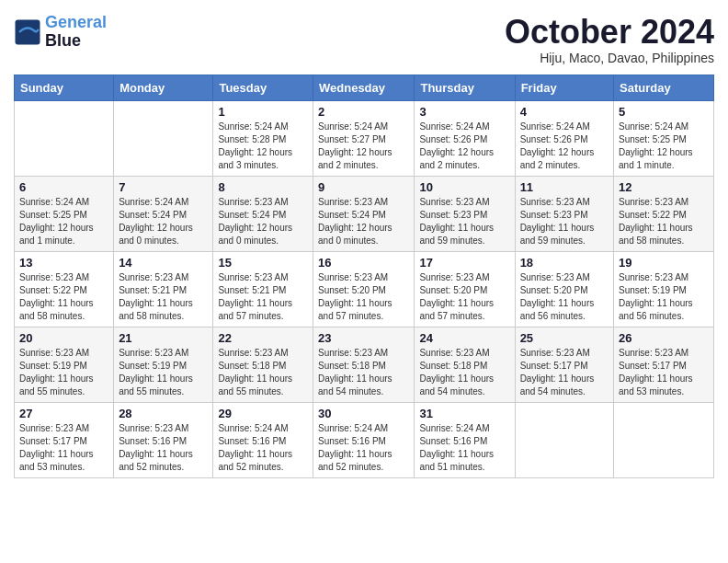 The image size is (728, 563). Describe the element at coordinates (609, 40) in the screenshot. I see `title-section: October 2024 Hiju, Maco, Davao, Philippi…` at that location.